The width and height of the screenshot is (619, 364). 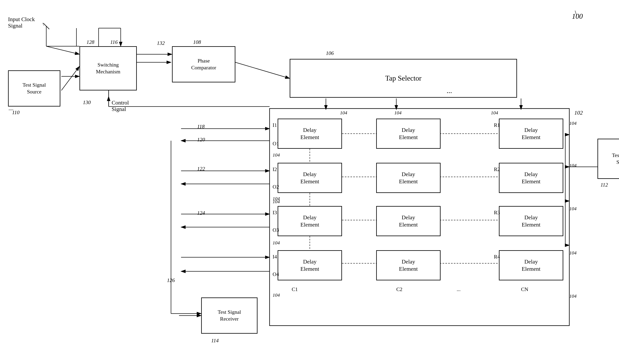 What do you see at coordinates (344, 113) in the screenshot?
I see `ref-104-top1: 104` at bounding box center [344, 113].